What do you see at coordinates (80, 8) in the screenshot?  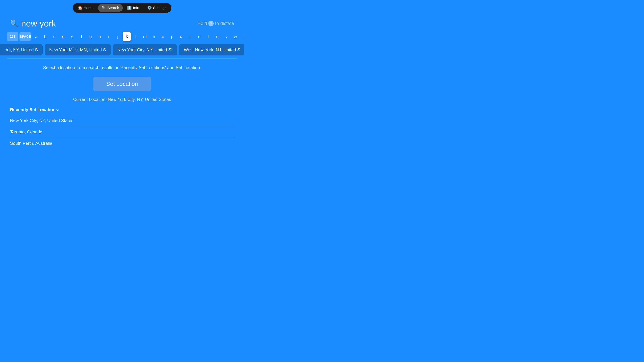 I see `home-icon: 🏠` at bounding box center [80, 8].